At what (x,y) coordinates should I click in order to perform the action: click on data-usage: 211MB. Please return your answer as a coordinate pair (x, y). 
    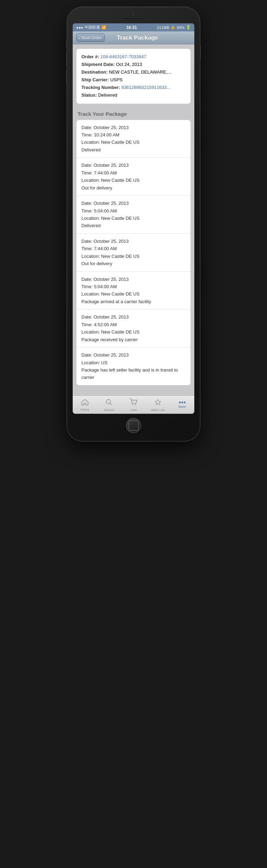
    Looking at the image, I should click on (163, 28).